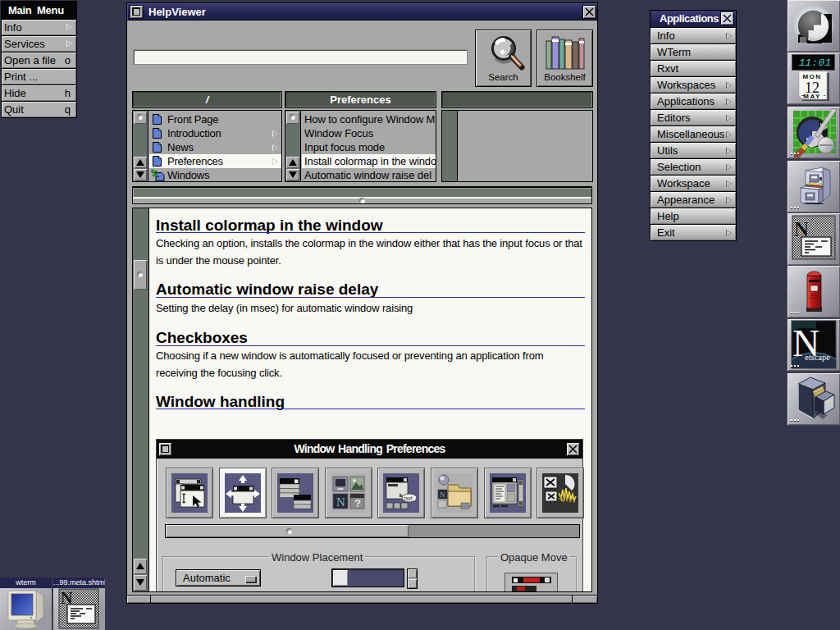  I want to click on svg-text: etscape, so click(817, 358).